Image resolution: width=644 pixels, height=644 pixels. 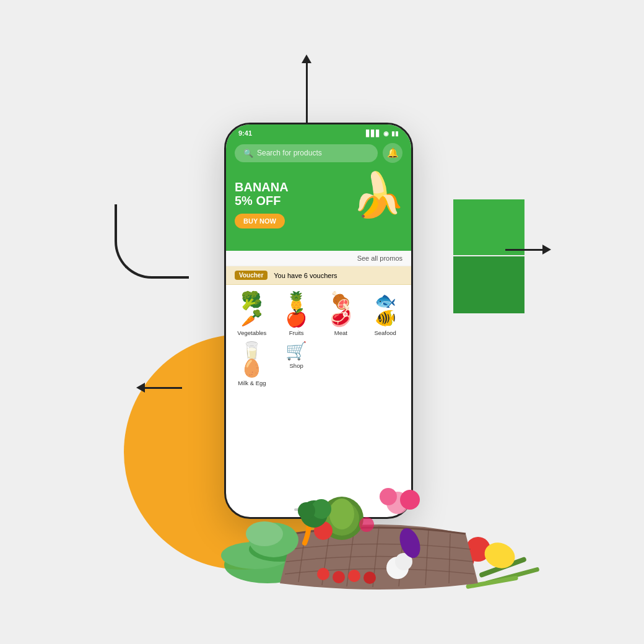 What do you see at coordinates (385, 333) in the screenshot?
I see `seafood-label: Seafood` at bounding box center [385, 333].